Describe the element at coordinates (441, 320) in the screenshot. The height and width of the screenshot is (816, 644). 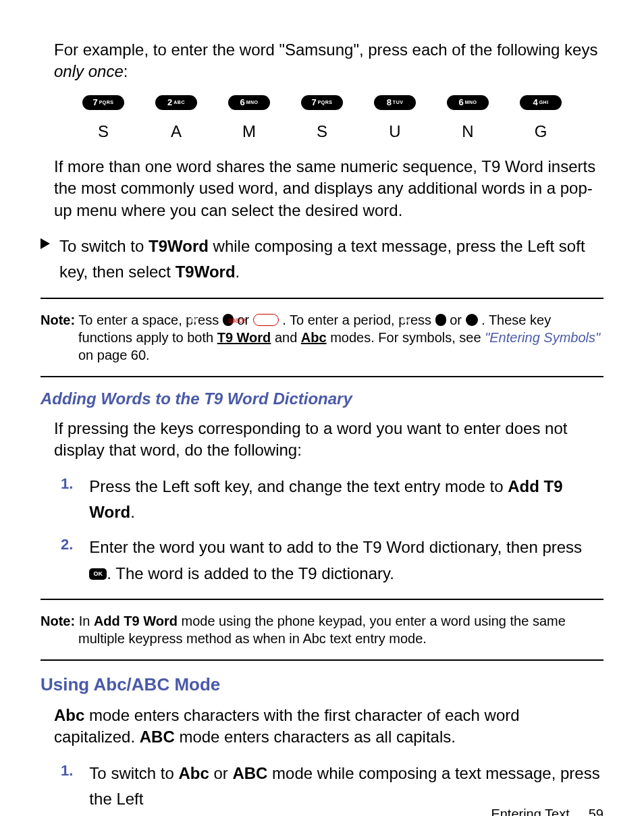
I see `one-key-icon: 1 ∞` at that location.